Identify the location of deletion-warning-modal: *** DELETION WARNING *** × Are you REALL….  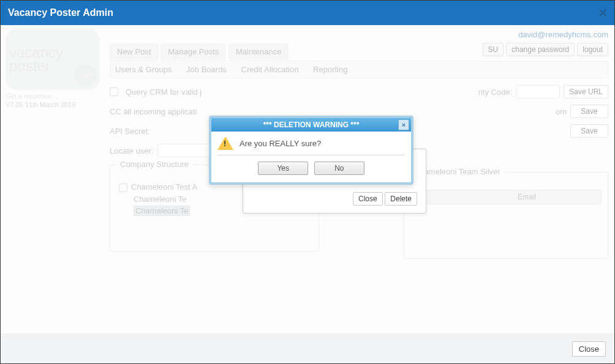
(311, 150).